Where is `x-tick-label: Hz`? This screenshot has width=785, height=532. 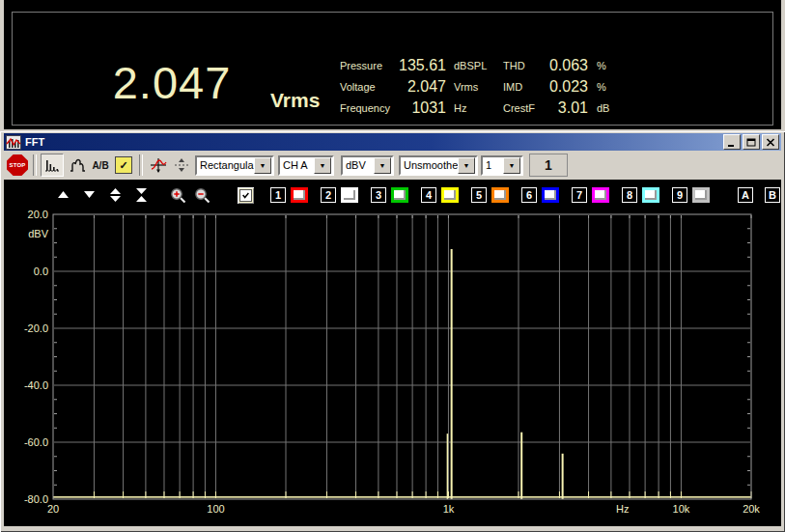
x-tick-label: Hz is located at coordinates (622, 509).